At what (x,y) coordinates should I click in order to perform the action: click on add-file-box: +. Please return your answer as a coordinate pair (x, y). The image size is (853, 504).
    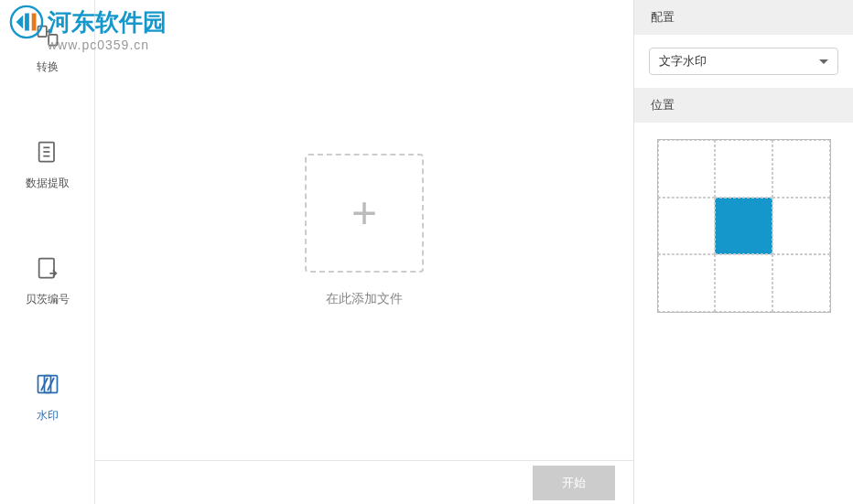
    Looking at the image, I should click on (364, 213).